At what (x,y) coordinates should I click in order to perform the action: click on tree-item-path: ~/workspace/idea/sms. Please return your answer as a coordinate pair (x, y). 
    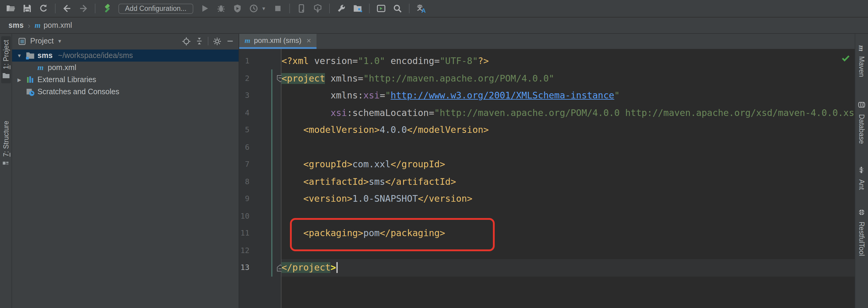
    Looking at the image, I should click on (95, 55).